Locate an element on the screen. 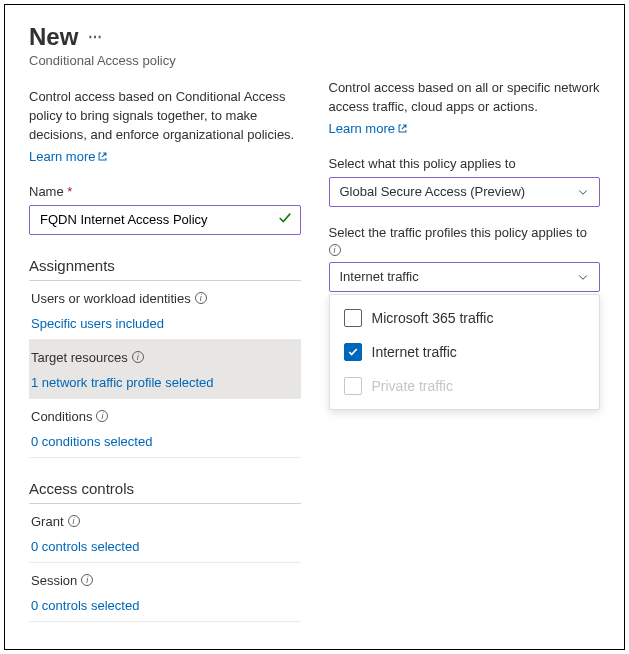  applies-value: Global Secure Access (Preview) is located at coordinates (433, 192).